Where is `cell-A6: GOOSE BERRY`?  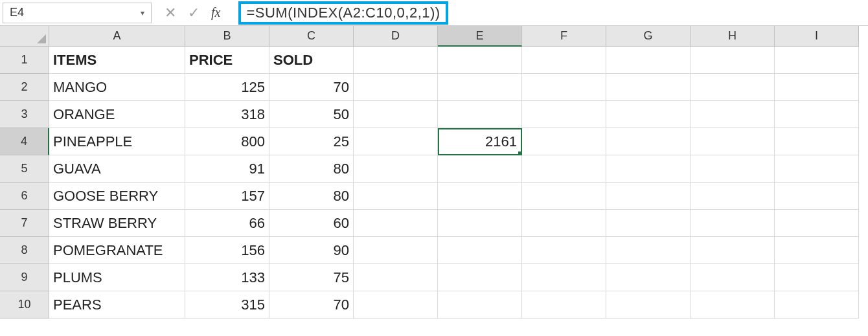 cell-A6: GOOSE BERRY is located at coordinates (117, 196).